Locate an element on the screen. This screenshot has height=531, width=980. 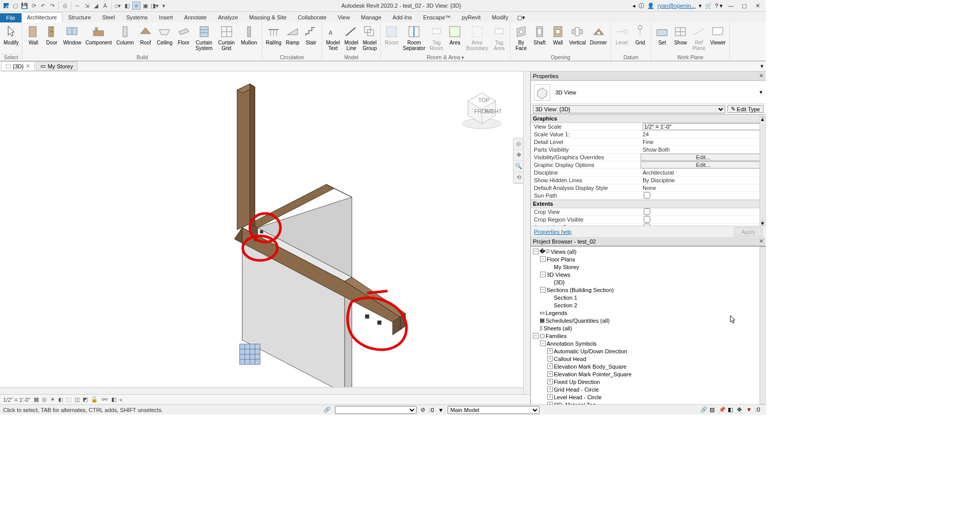
open-icon: ▢ is located at coordinates (15, 6).